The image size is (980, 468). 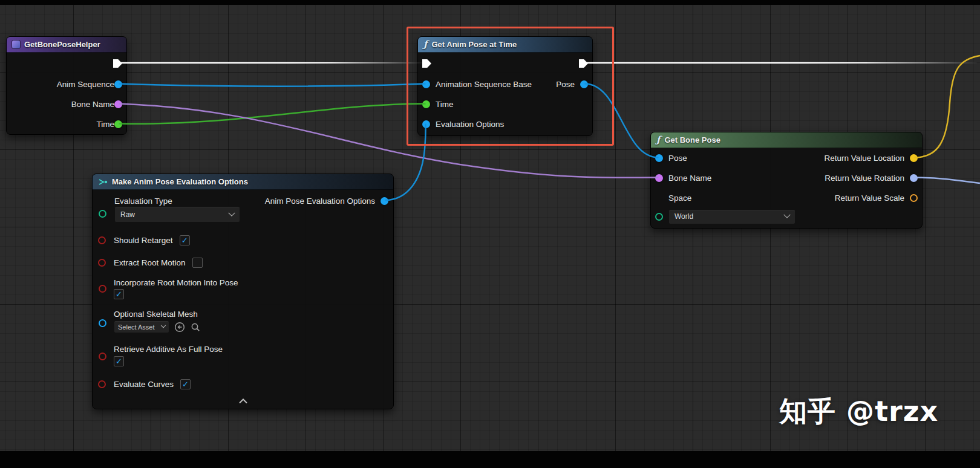 I want to click on node-header: Make Anim Pose Evaluation Options, so click(x=243, y=182).